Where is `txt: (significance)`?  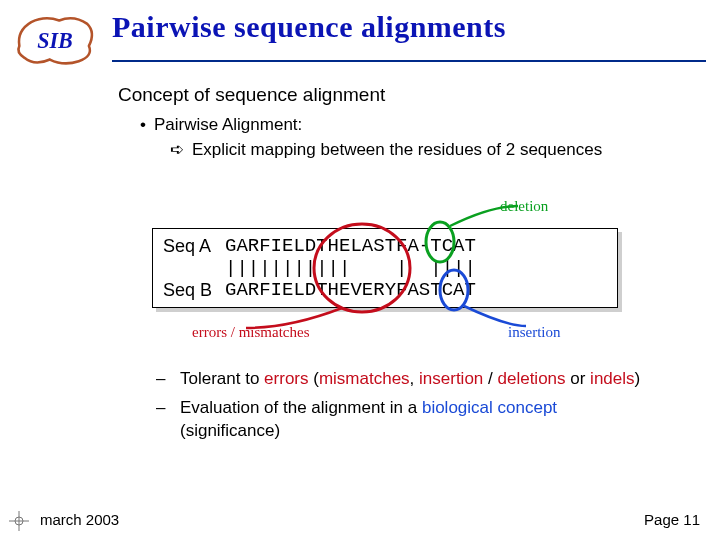 txt: (significance) is located at coordinates (230, 430).